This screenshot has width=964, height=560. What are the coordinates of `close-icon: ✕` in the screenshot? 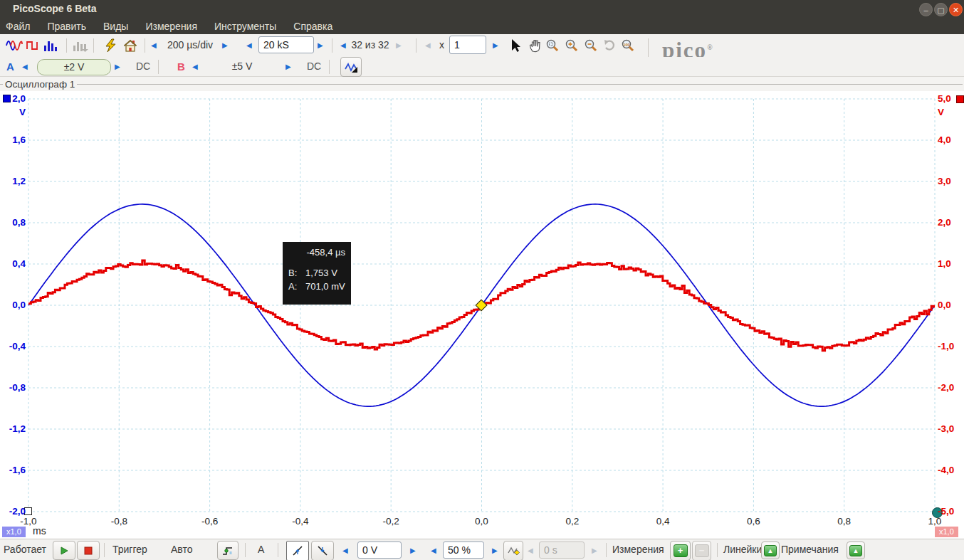 It's located at (955, 10).